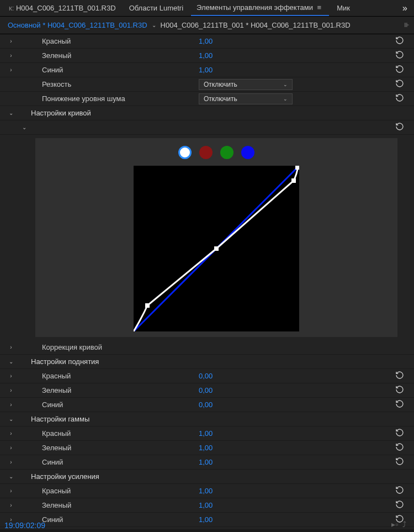 The height and width of the screenshot is (532, 414). What do you see at coordinates (207, 113) in the screenshot?
I see `section-curve: ⌄ Настройки кривой` at bounding box center [207, 113].